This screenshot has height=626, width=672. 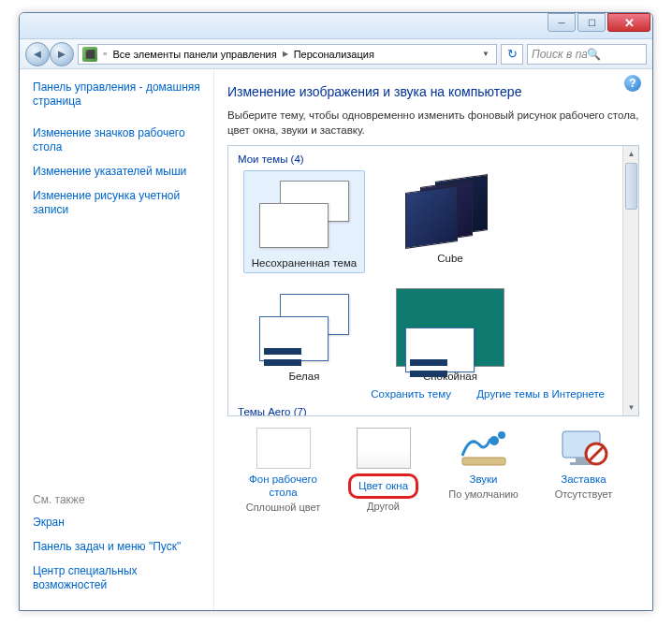 I want to click on page-title: Изменение изображения и звука на компьют…, so click(x=433, y=92).